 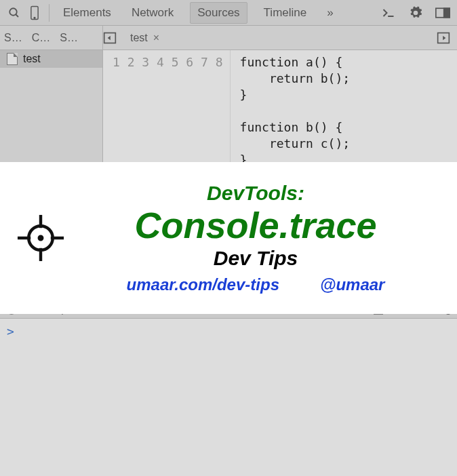 I want to click on sources-subbar: S… C… S… test ×, so click(x=228, y=38).